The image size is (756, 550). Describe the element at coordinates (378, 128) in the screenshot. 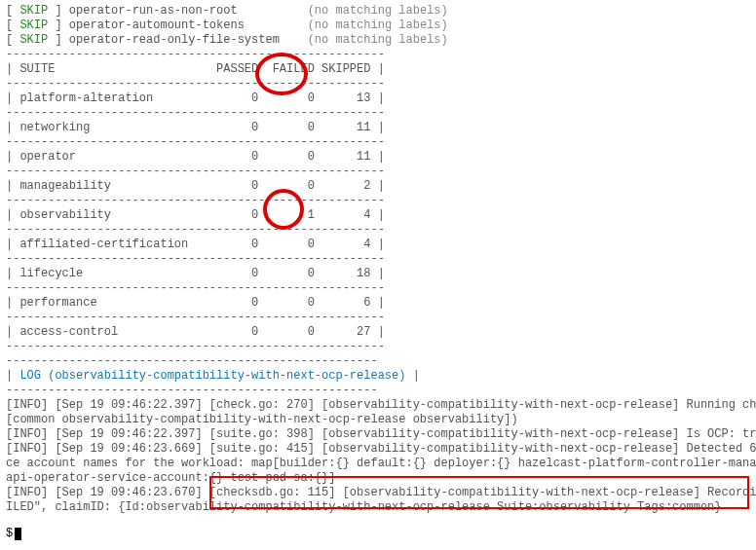

I see `table-line: | networking 0 0 11 |` at that location.